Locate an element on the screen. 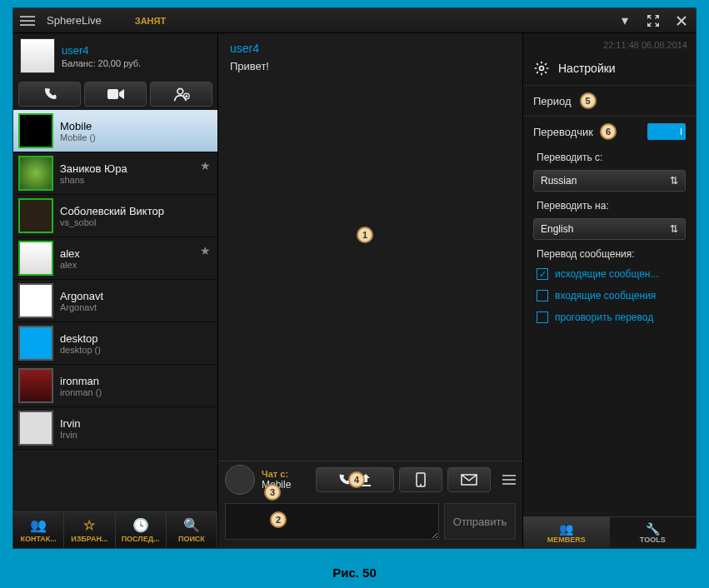  user-balance: Баланс: 20,00 руб. is located at coordinates (102, 63).